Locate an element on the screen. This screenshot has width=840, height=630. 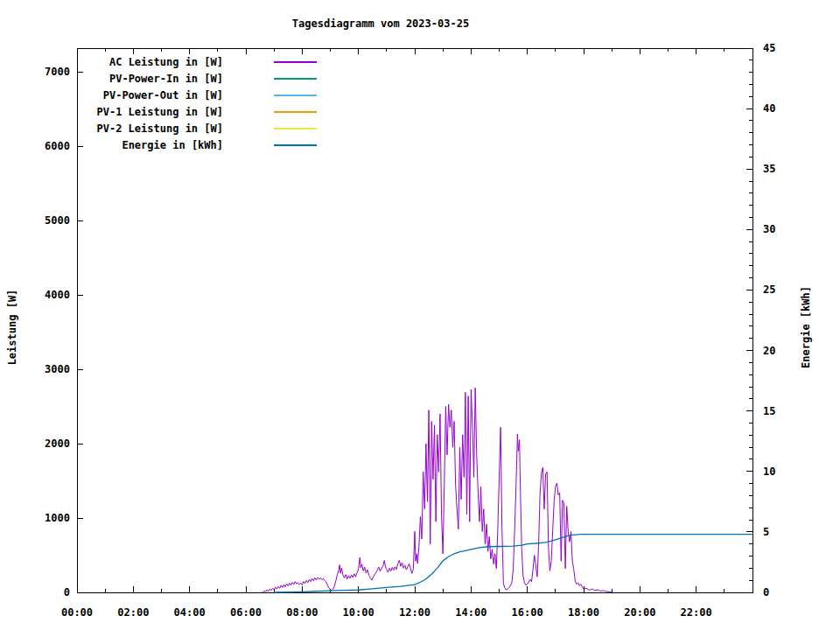
legend-label: Energie in [kWh] is located at coordinates (150, 145).